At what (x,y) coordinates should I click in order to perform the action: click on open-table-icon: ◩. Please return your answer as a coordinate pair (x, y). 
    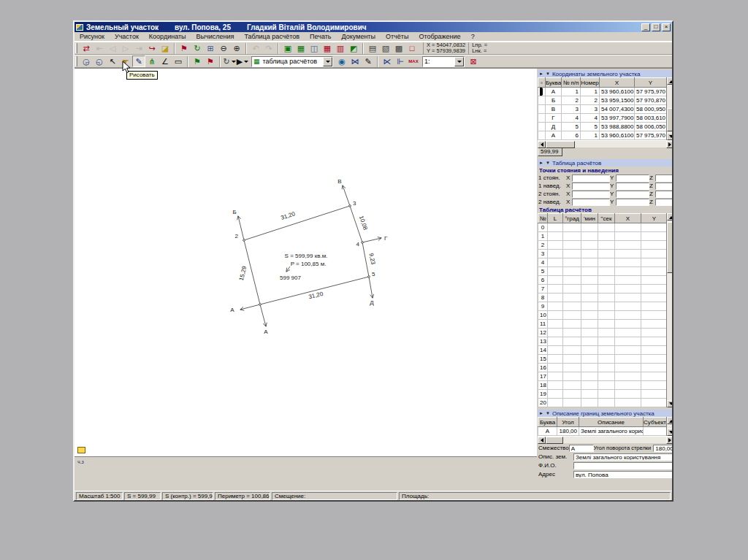
    Looking at the image, I should click on (354, 48).